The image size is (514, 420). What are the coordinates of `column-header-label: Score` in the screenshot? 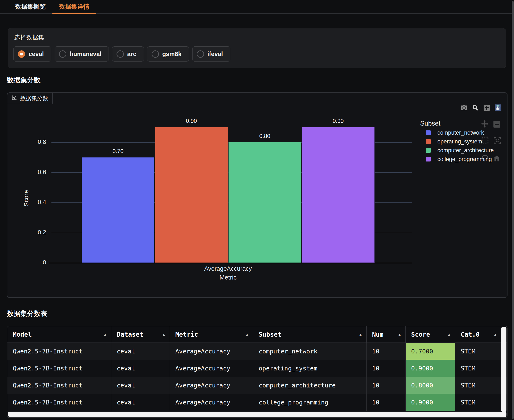 It's located at (421, 334).